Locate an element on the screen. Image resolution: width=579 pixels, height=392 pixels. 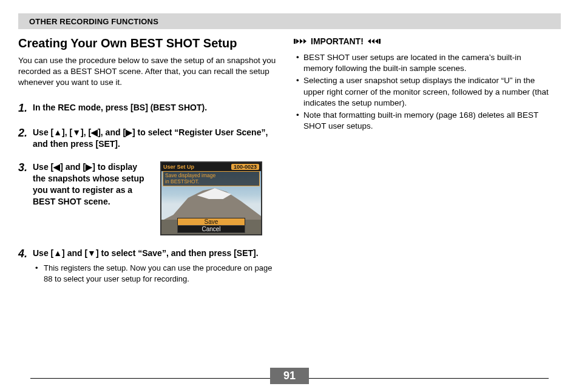
step-number: 2. is located at coordinates (25, 138).